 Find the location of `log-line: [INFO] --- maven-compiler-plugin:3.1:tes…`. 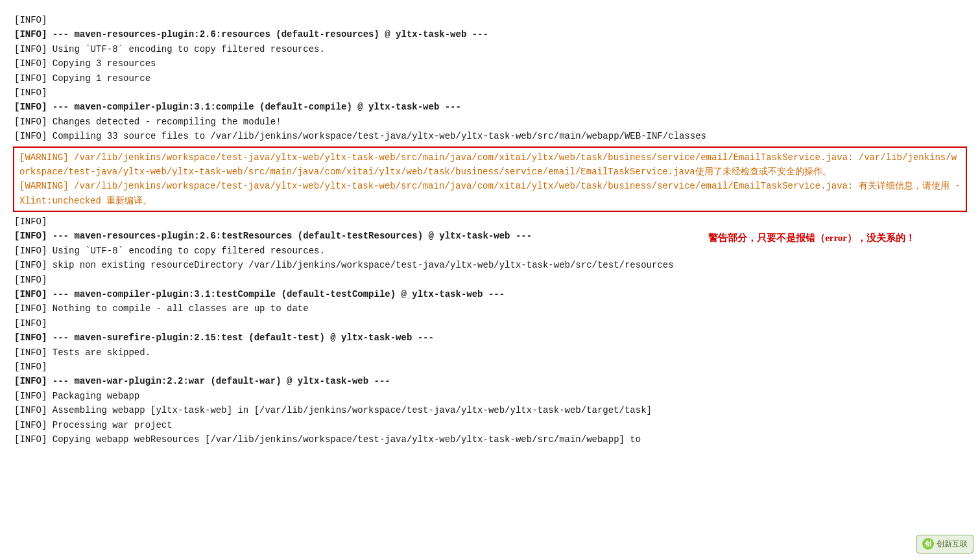

log-line: [INFO] --- maven-compiler-plugin:3.1:tes… is located at coordinates (490, 294).